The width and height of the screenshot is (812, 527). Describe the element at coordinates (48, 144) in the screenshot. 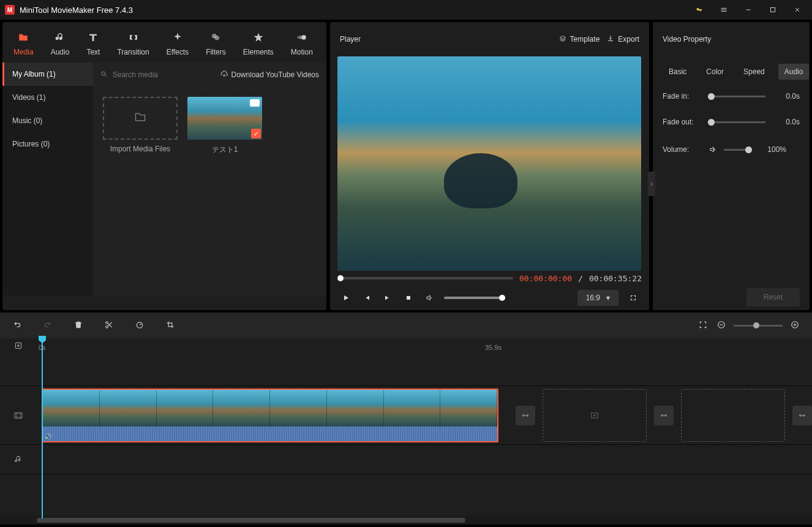

I see `sidebar-item-pictures: Pictures (0)` at that location.